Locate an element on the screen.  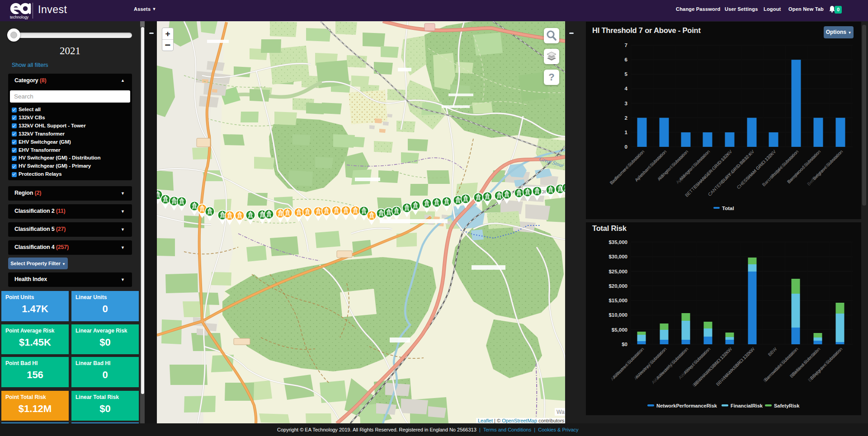
svg-text: 6 is located at coordinates (626, 60).